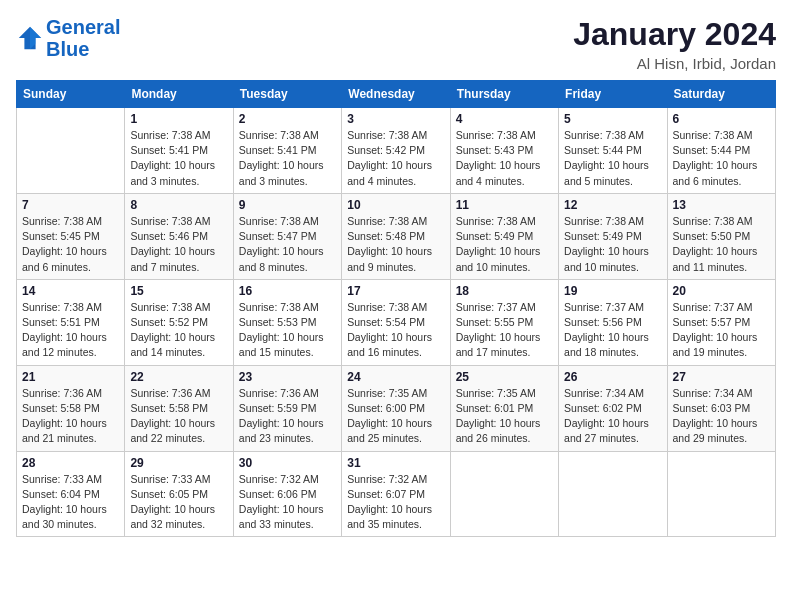  What do you see at coordinates (178, 119) in the screenshot?
I see `day-number: 1` at bounding box center [178, 119].